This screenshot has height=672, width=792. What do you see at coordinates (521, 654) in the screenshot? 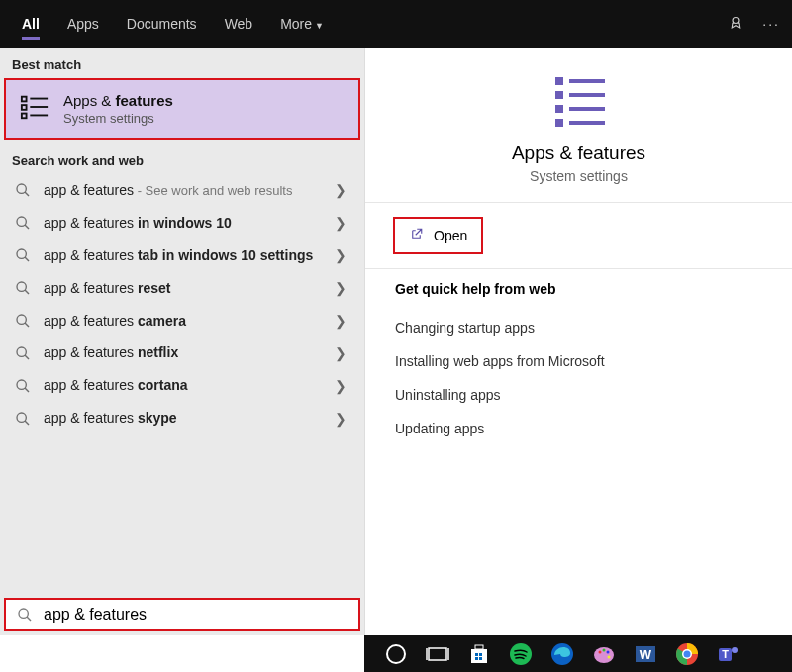
I see `spotify-icon` at bounding box center [521, 654].